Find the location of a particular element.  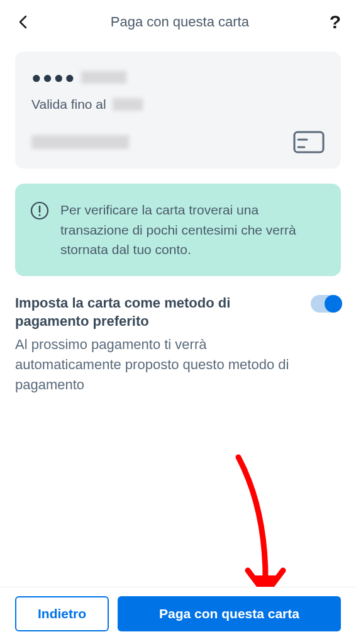

card-valid-row: Valida fino al is located at coordinates (178, 104).